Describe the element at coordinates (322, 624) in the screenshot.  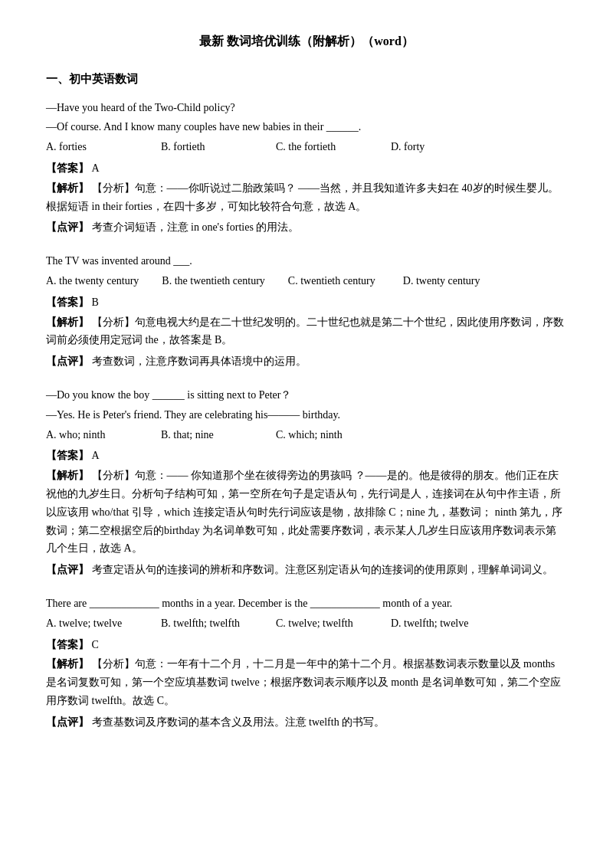
I see `q4-option-c: C. twelve; twelfth` at that location.